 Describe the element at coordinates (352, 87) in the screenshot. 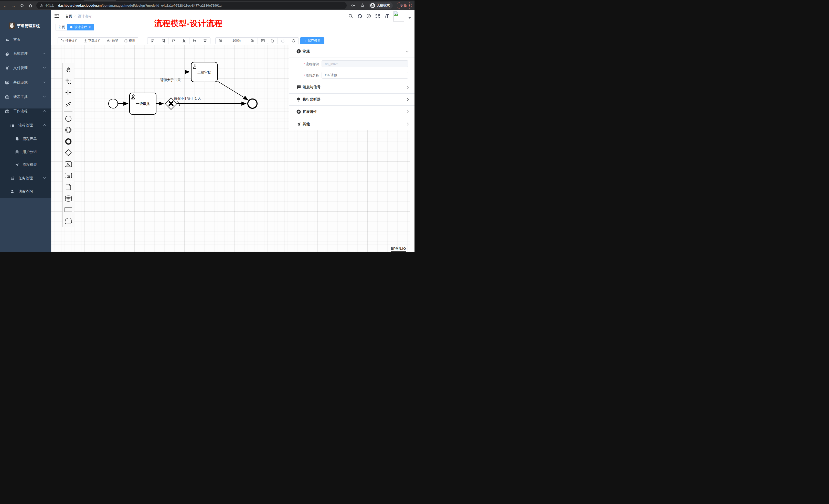

I see `section-messages-signals: 消息与信号` at that location.